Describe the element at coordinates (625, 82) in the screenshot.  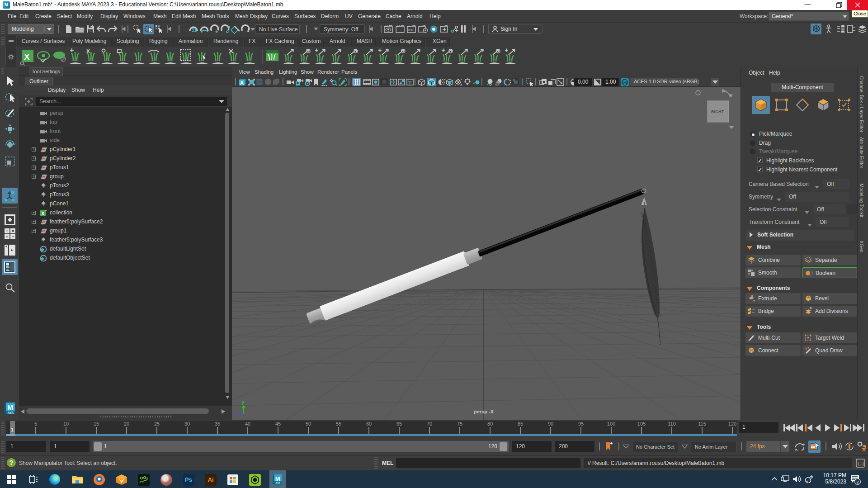
I see `svg-text: ON` at that location.